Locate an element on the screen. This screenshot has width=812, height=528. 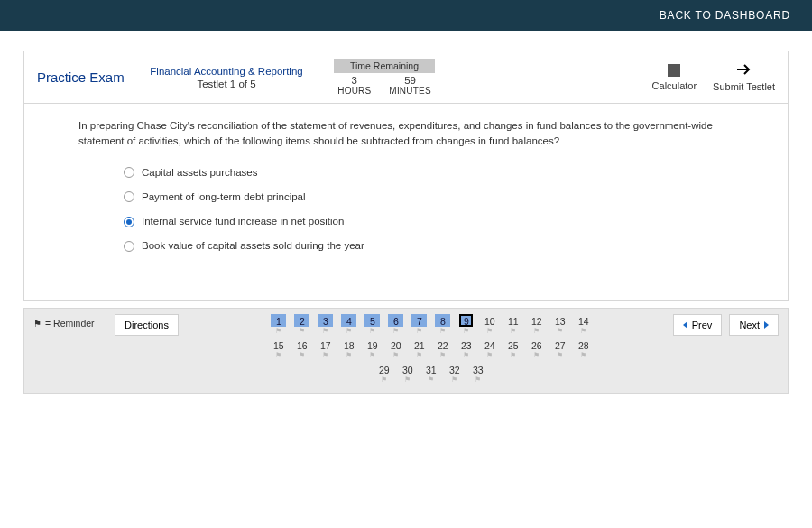
question-text: In preparing Chase City's reconciliation… is located at coordinates (406, 134).